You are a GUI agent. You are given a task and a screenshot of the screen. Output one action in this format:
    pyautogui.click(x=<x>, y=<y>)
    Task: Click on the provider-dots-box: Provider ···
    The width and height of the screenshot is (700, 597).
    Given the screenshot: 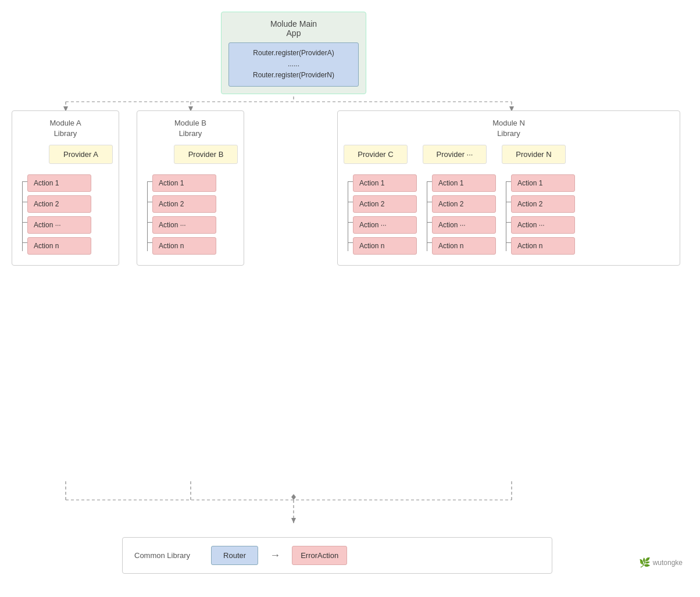 What is the action you would take?
    pyautogui.click(x=455, y=155)
    